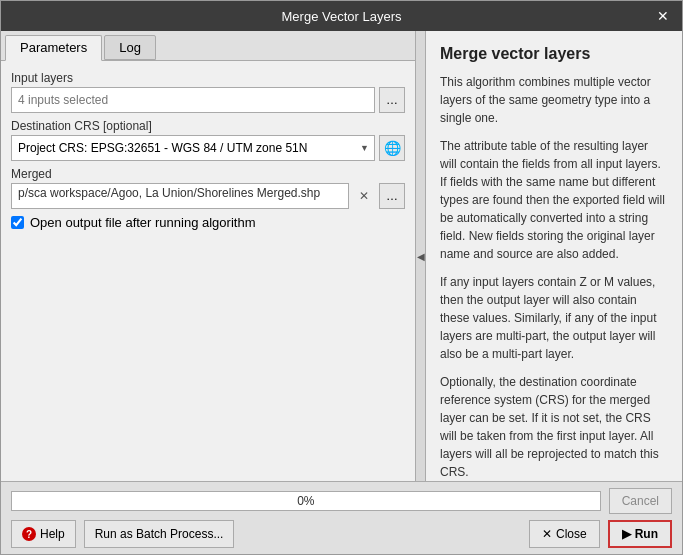 The height and width of the screenshot is (555, 683). Describe the element at coordinates (142, 222) in the screenshot. I see `open-output-label: Open output file after running algorithm` at that location.